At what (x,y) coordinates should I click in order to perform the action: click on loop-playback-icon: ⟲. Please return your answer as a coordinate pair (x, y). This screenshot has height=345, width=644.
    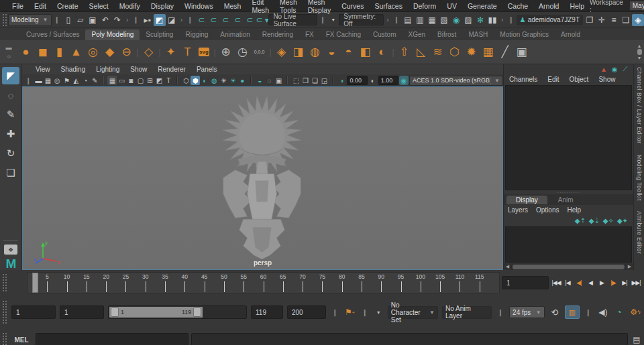
    Looking at the image, I should click on (555, 312).